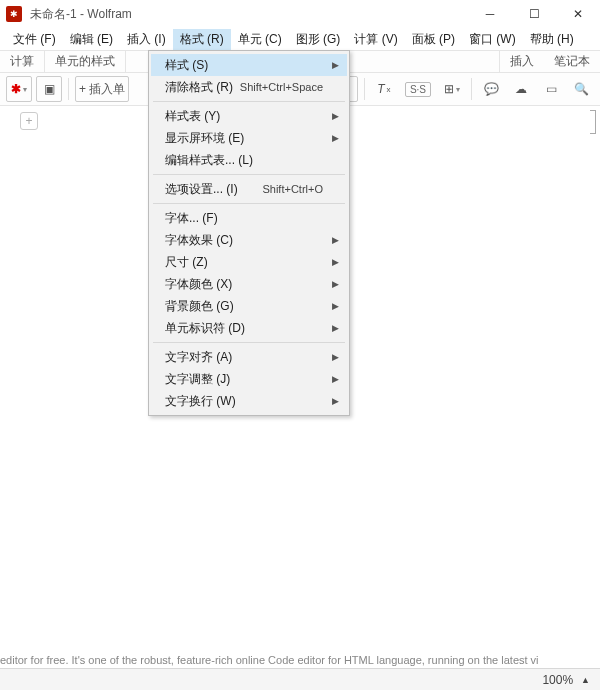 The height and width of the screenshot is (690, 600). I want to click on text-format-icon: T, so click(380, 89).